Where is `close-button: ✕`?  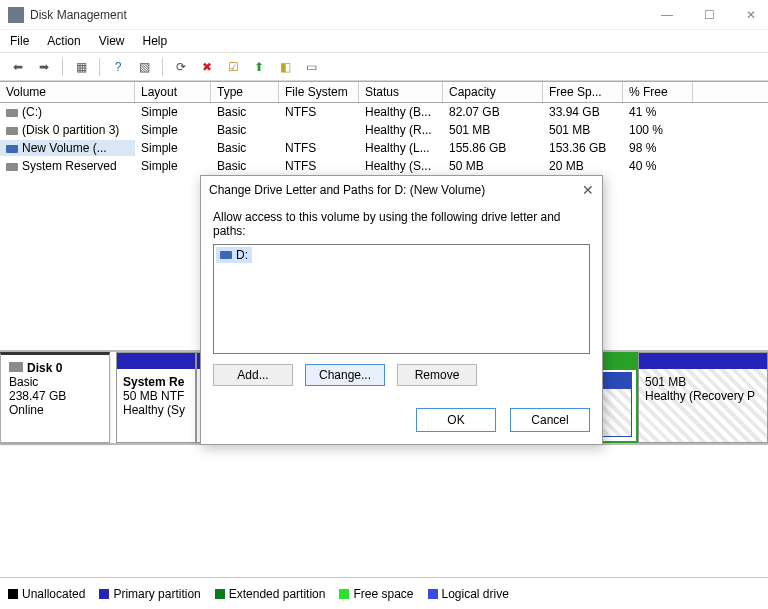
close-button: ✕ is located at coordinates (751, 15).